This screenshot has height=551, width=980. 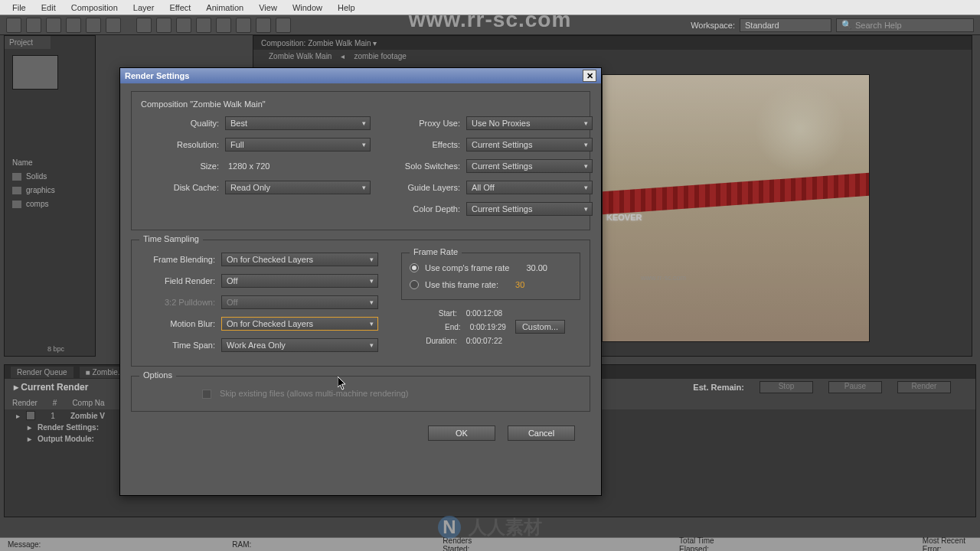 What do you see at coordinates (541, 327) in the screenshot?
I see `custom-button: Custom...` at bounding box center [541, 327].